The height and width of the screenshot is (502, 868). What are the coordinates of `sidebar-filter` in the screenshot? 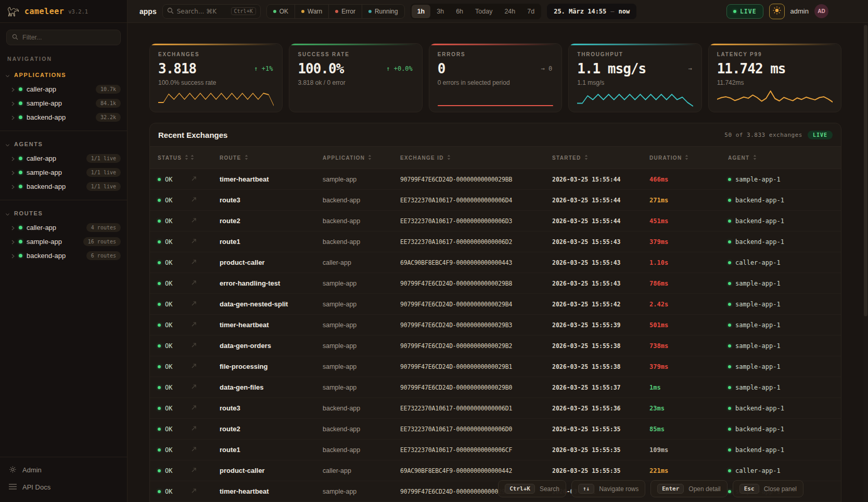 It's located at (63, 37).